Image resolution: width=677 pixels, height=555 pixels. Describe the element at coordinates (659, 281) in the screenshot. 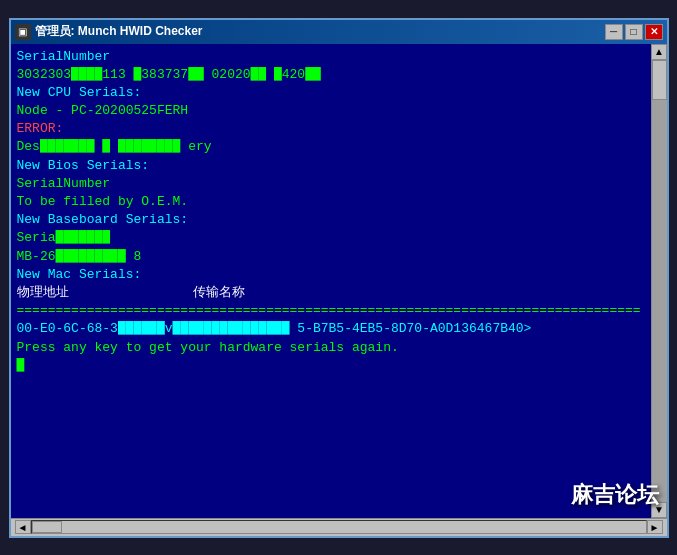

I see `vertical-scrollbar: ▲ ▼` at that location.